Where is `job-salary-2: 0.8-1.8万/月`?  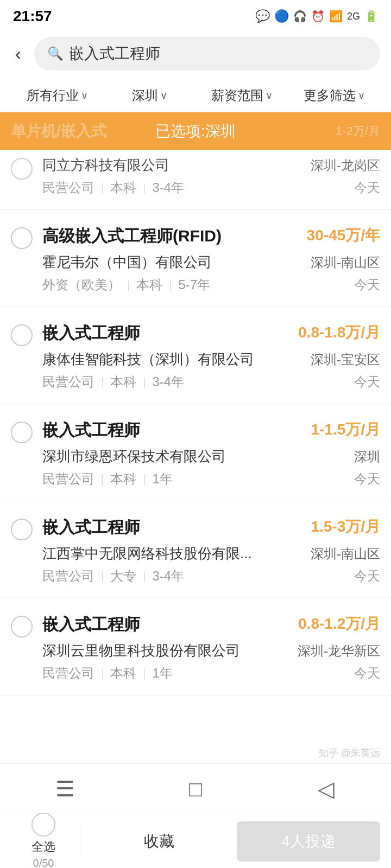
job-salary-2: 0.8-1.8万/月 is located at coordinates (339, 333).